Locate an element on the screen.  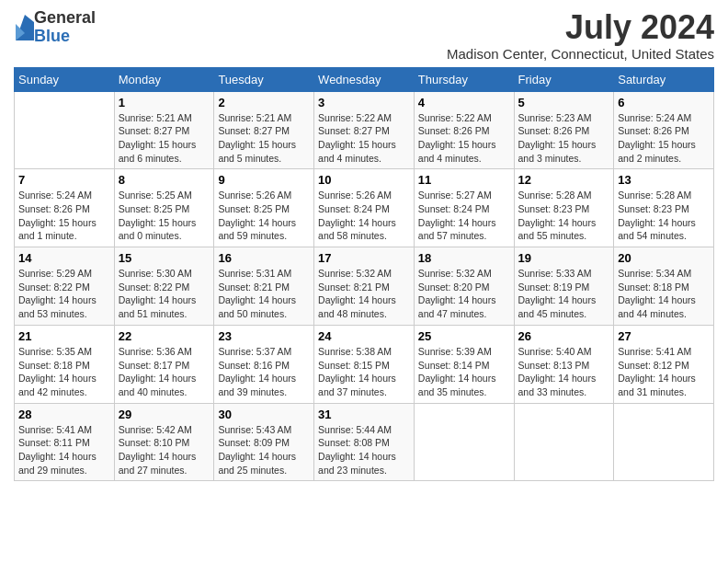
cell-info: Sunrise: 5:35 AM Sunset: 8:18 PM Dayligh… is located at coordinates (64, 372).